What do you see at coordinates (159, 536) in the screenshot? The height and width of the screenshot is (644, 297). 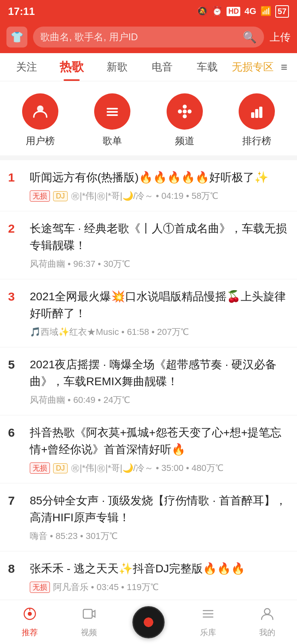 I see `song-meta-7: 嗨音 • 85:23 • 301万℃` at bounding box center [159, 536].